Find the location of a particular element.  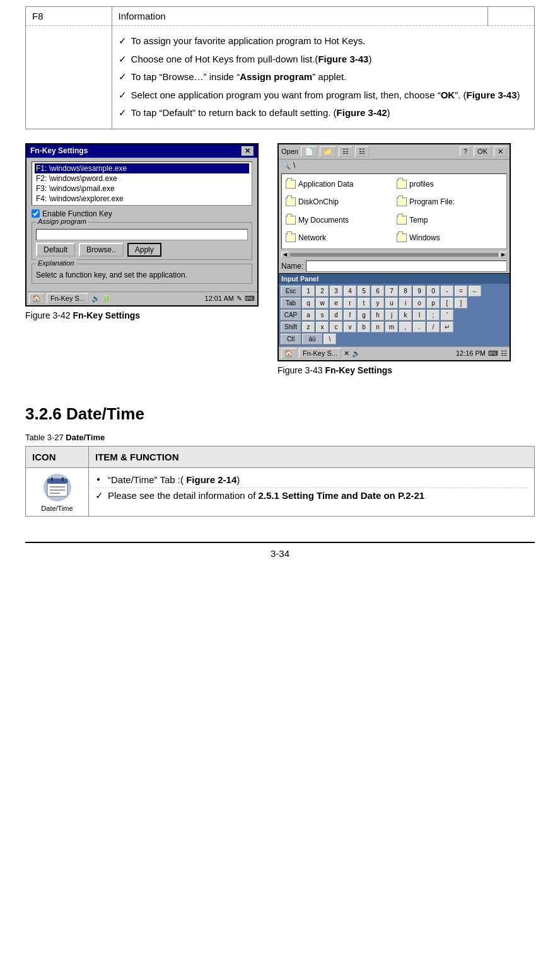

key-5: 5 is located at coordinates (364, 291).